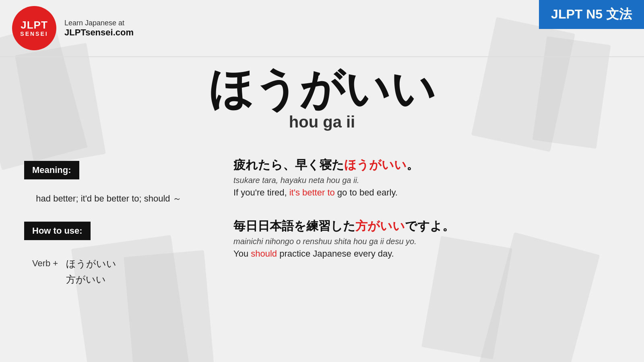 Image resolution: width=644 pixels, height=362 pixels. What do you see at coordinates (289, 165) in the screenshot?
I see `example-1-before: 疲れたら、早く寝た` at bounding box center [289, 165].